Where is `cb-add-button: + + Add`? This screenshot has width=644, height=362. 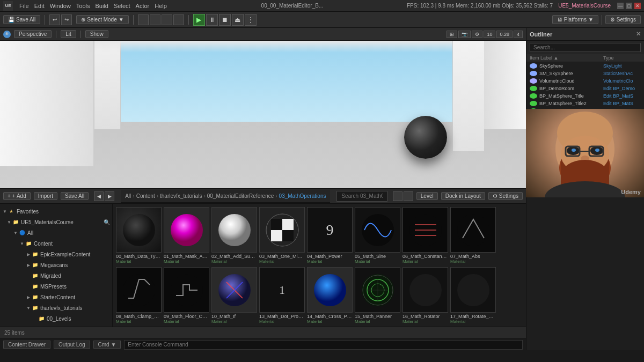
cb-add-button: + + Add is located at coordinates (17, 196).